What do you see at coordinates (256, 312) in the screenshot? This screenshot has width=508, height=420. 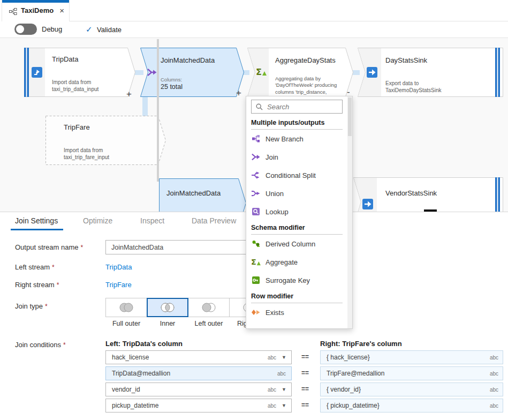 I see `exists-icon` at bounding box center [256, 312].